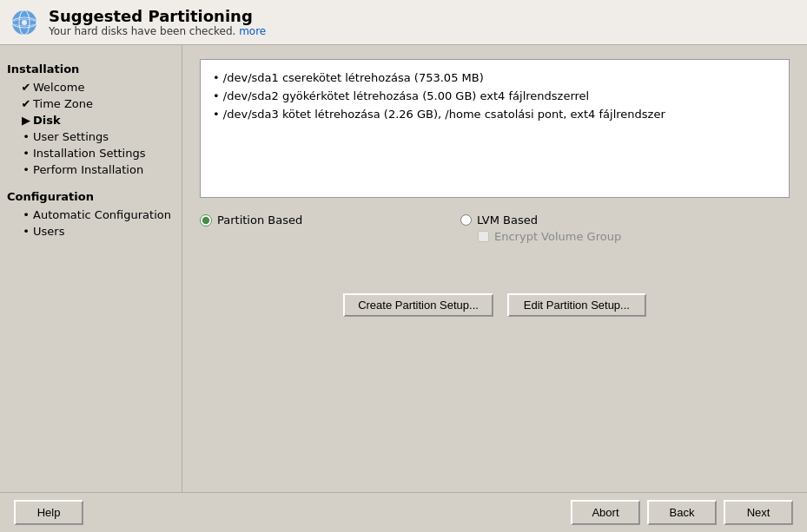 The height and width of the screenshot is (532, 807). I want to click on encrypt-checkbox, so click(483, 236).